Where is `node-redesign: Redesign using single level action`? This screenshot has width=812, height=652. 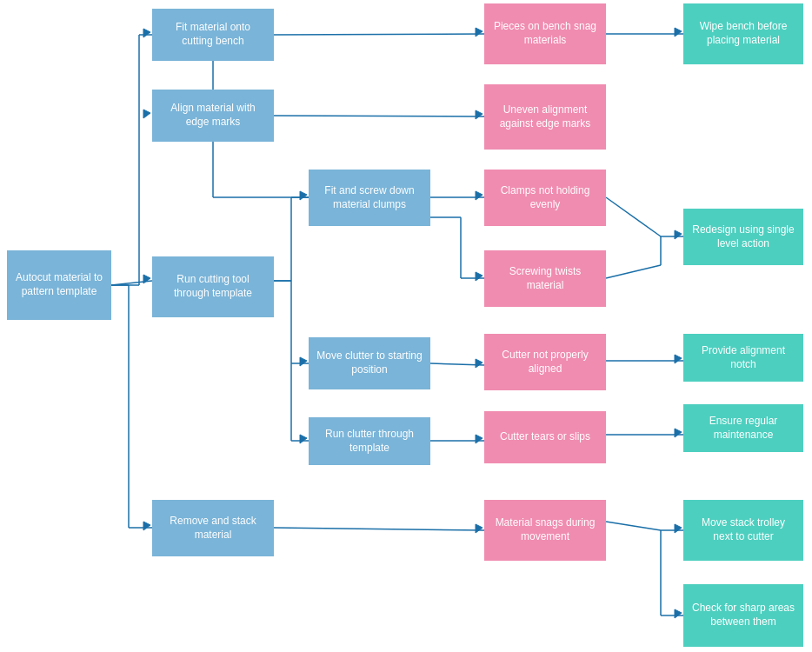
node-redesign: Redesign using single level action is located at coordinates (743, 236).